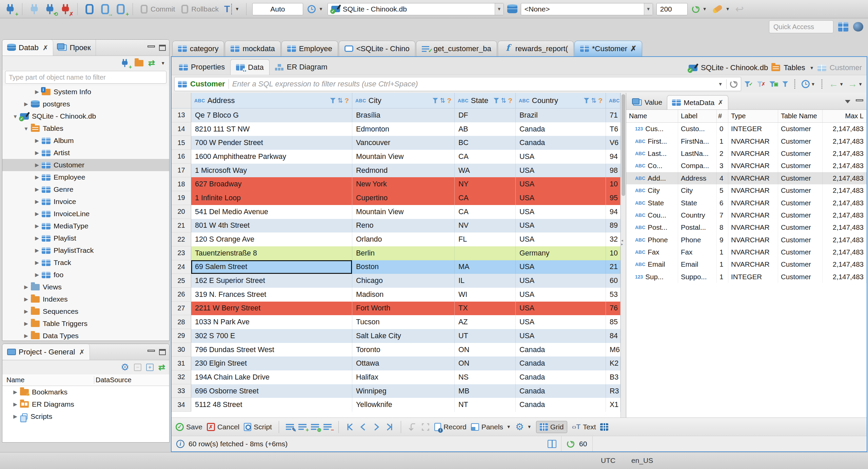  What do you see at coordinates (403, 212) in the screenshot?
I see `cell-city: Mountain View` at bounding box center [403, 212].